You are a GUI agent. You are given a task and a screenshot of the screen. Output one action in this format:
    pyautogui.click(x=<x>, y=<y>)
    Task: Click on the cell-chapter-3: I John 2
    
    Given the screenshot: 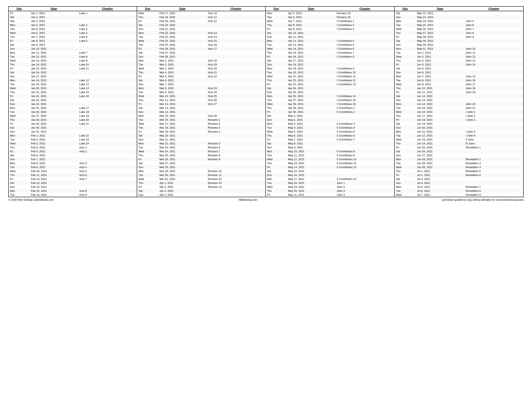 What is the action you would take?
    pyautogui.click(x=494, y=116)
    